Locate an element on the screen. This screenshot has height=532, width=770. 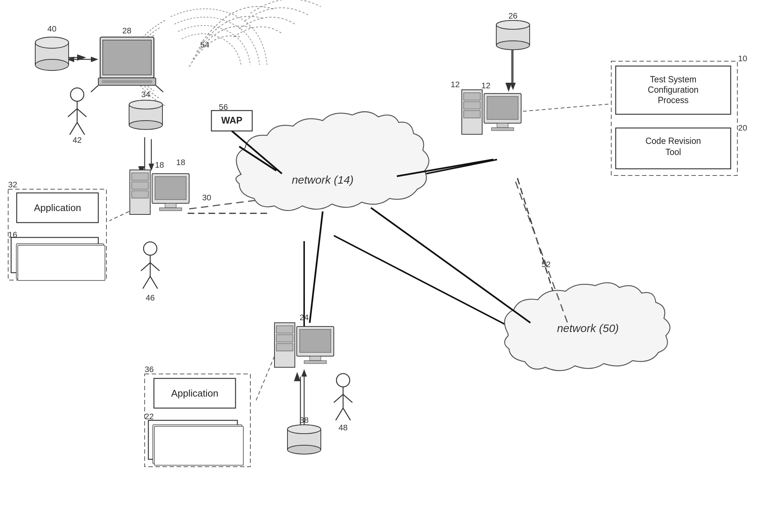
wifi-signal-wap is located at coordinates (219, 37).